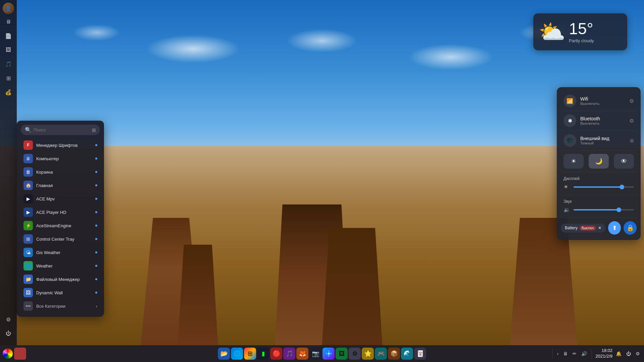 The height and width of the screenshot is (362, 644). I want to click on volume-thumb, so click(619, 210).